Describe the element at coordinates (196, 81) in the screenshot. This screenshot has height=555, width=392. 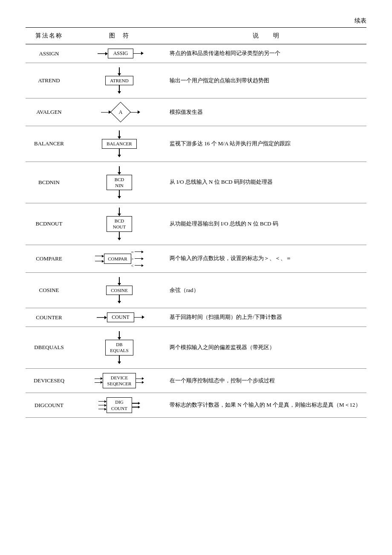
I see `table-row: ATREND ATREND 输出一个用户指定的点输出到带状趋势图` at that location.